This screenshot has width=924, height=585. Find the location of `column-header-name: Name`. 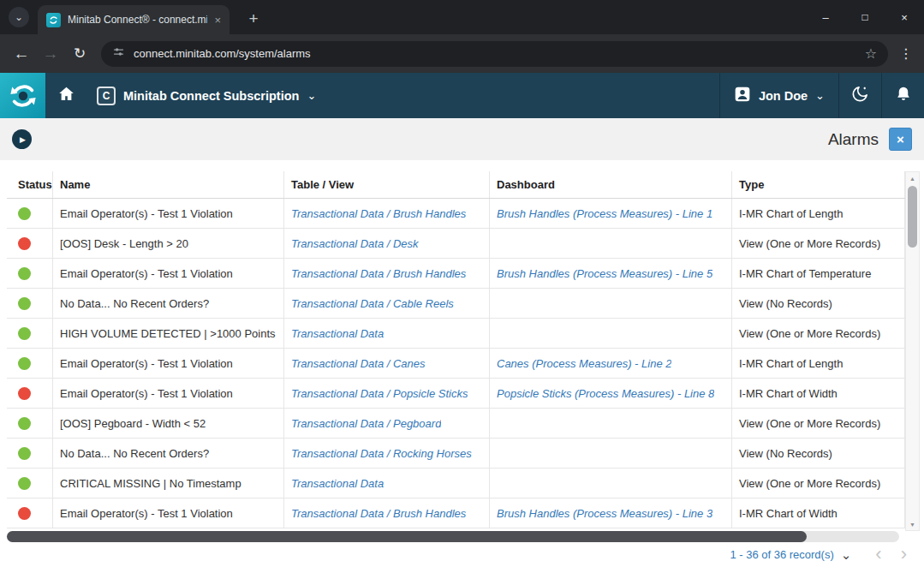

column-header-name: Name is located at coordinates (169, 185).